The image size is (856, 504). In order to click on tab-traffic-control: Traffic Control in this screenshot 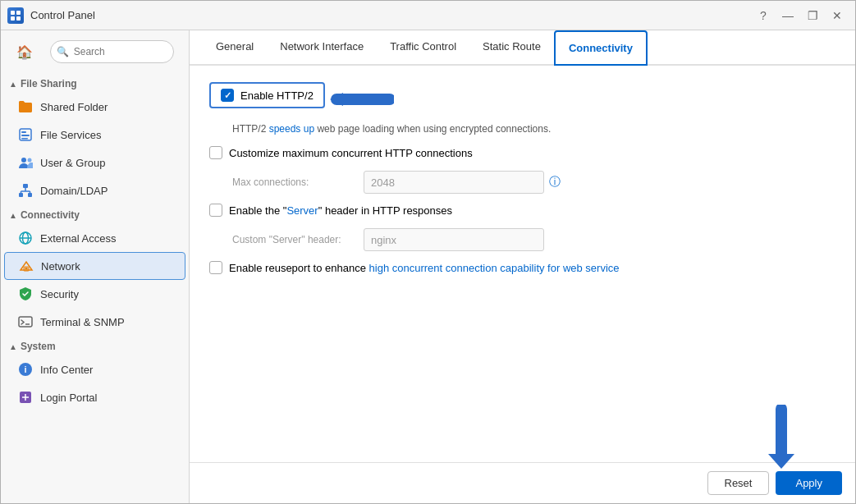, I will do `click(423, 48)`.